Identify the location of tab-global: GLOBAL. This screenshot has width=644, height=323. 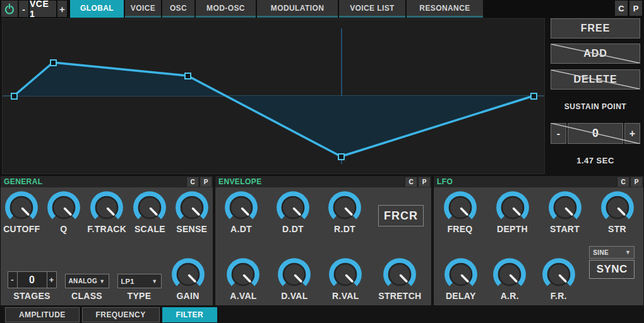
(97, 9).